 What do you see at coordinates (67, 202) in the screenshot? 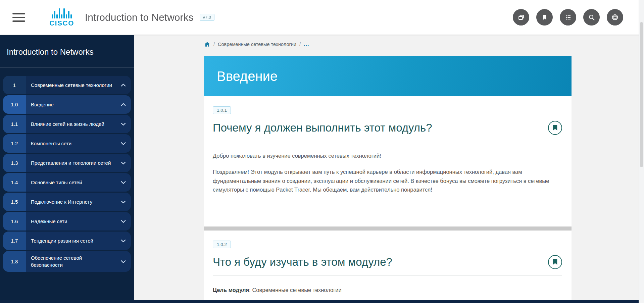
I see `sidebar-item-1.5: 1.5 Подключение к Интернету` at bounding box center [67, 202].